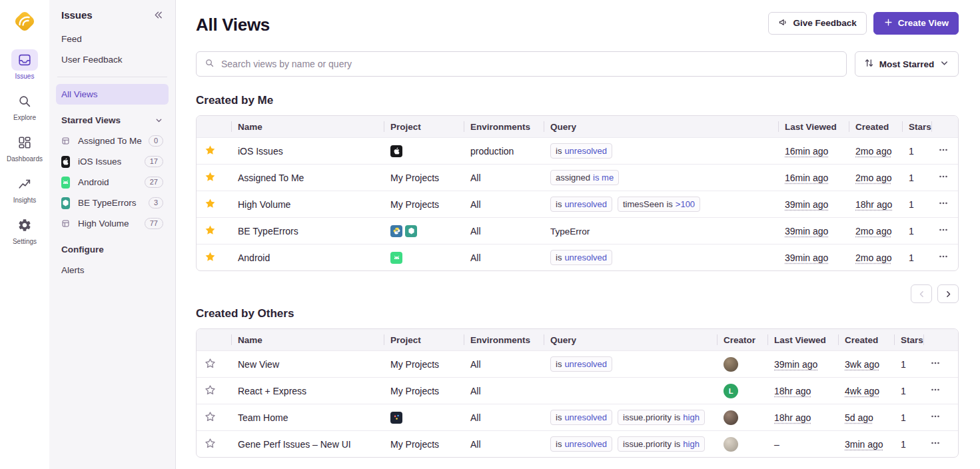 The height and width of the screenshot is (469, 980). What do you see at coordinates (396, 418) in the screenshot?
I see `team-project-icon` at bounding box center [396, 418].